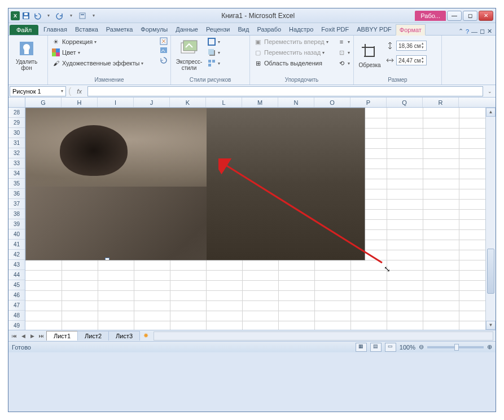  What do you see at coordinates (430, 16) in the screenshot?
I see `picture-tools-context-tab: Рабо...` at bounding box center [430, 16].